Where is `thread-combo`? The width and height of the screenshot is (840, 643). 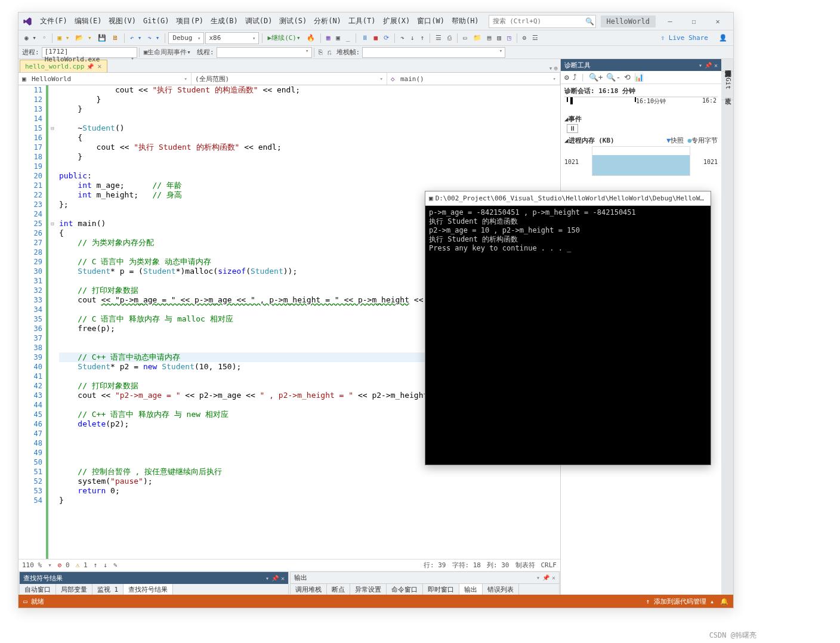 thread-combo is located at coordinates (264, 52).